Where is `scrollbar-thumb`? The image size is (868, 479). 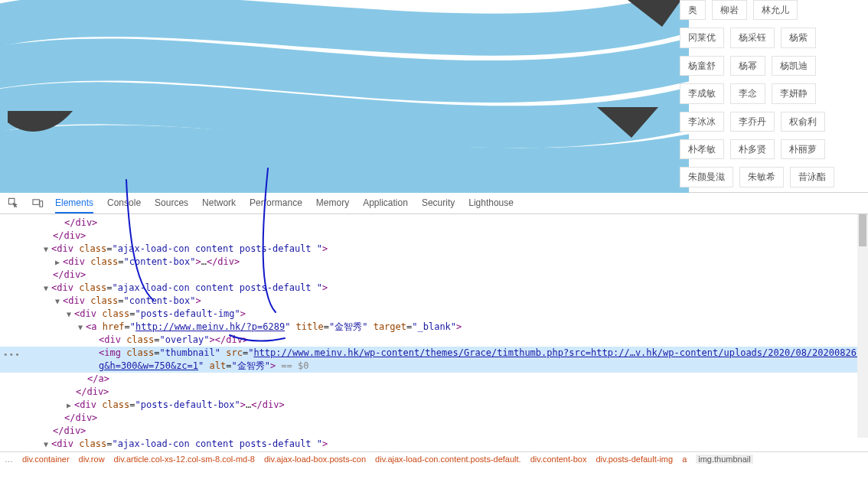 scrollbar-thumb is located at coordinates (863, 230).